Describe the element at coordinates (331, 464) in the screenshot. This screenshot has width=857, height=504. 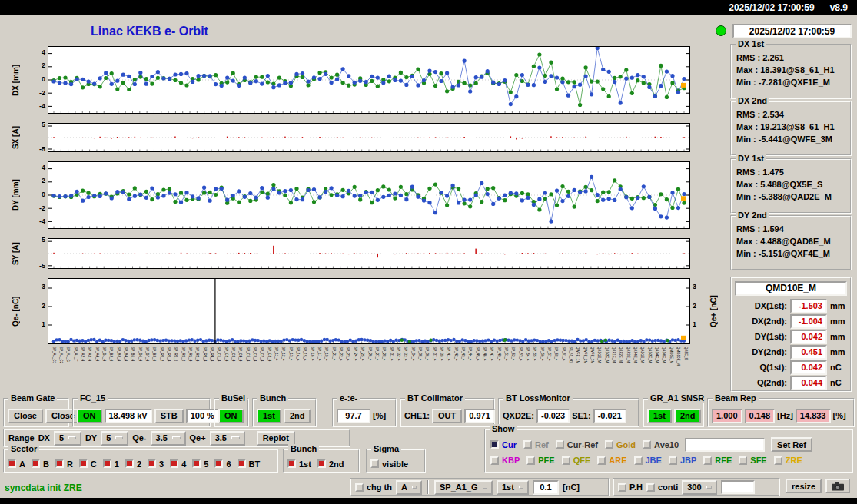
I see `bunch-checkbox-2nd: 2nd` at that location.